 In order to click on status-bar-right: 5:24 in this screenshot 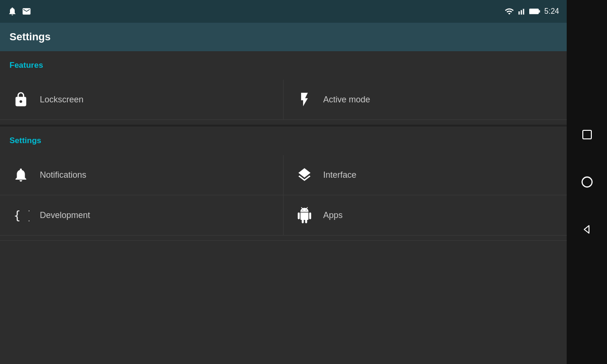, I will do `click(532, 11)`.